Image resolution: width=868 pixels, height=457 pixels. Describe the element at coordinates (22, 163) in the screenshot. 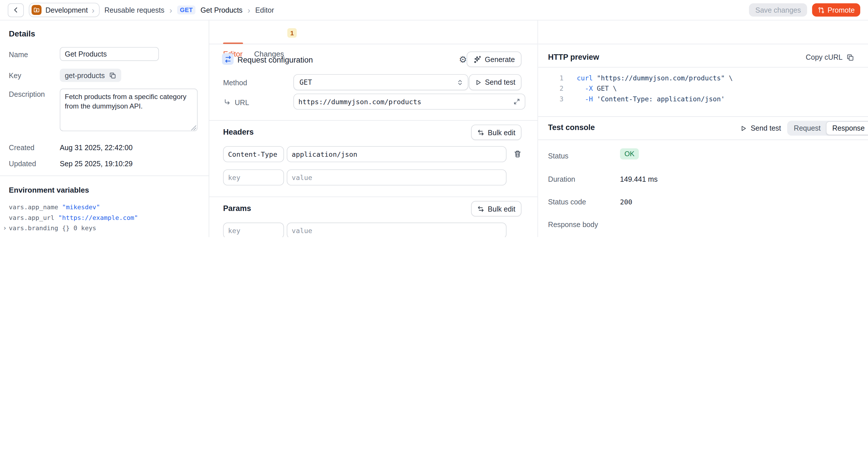

I see `updated-label: Updated` at that location.